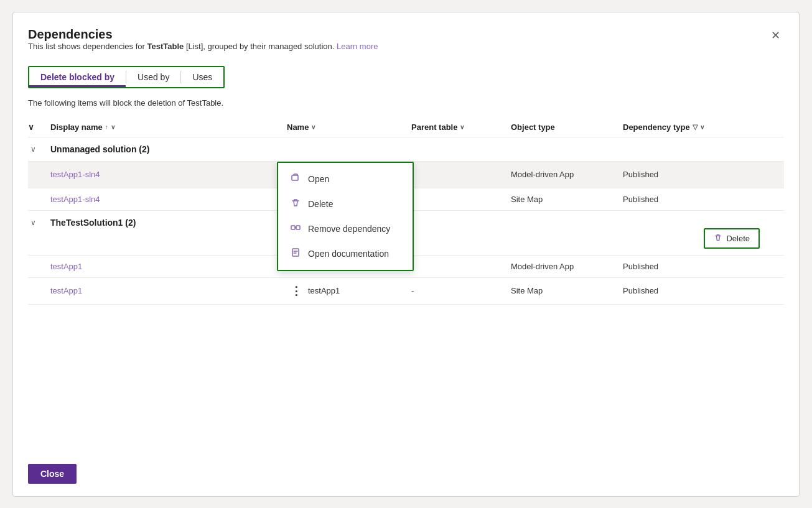  What do you see at coordinates (169, 174) in the screenshot?
I see `row1-display-name: testApp1-sln4` at bounding box center [169, 174].